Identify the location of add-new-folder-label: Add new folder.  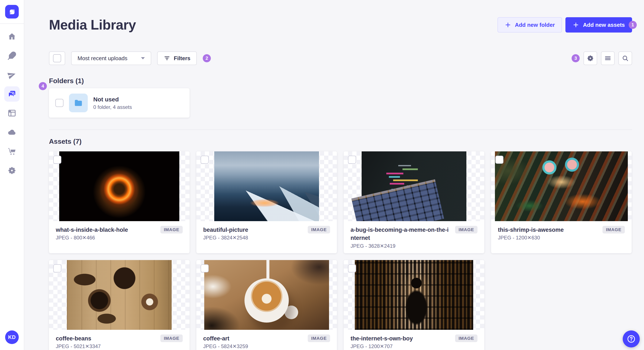
(535, 25).